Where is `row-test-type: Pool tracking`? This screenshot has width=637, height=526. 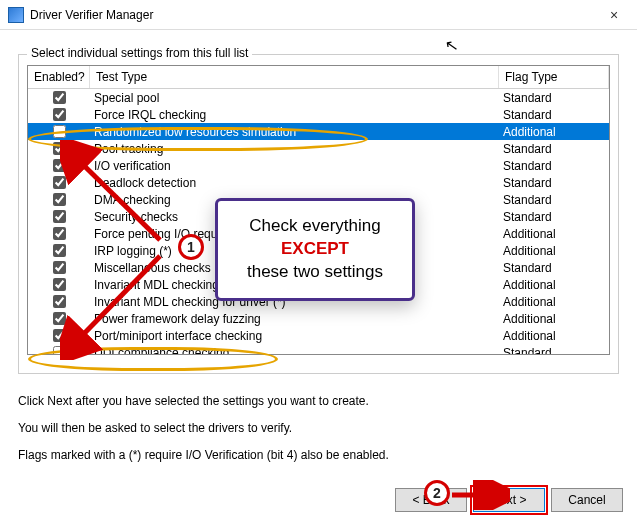
row-test-type: Pool tracking is located at coordinates (294, 149).